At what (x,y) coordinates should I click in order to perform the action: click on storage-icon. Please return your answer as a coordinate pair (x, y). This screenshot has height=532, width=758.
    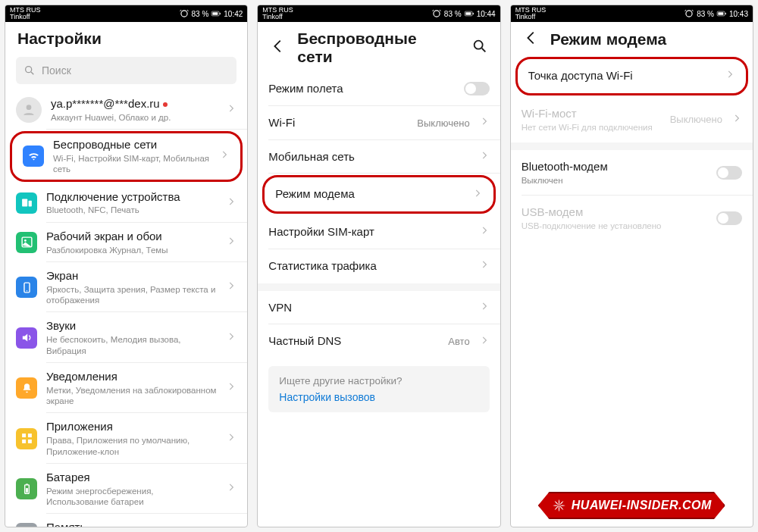
    Looking at the image, I should click on (27, 524).